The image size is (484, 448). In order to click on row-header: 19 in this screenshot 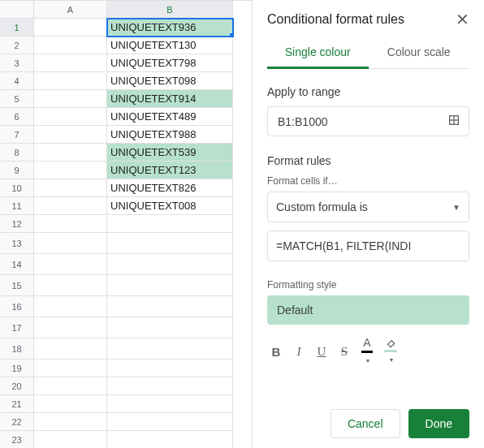, I will do `click(17, 368)`.